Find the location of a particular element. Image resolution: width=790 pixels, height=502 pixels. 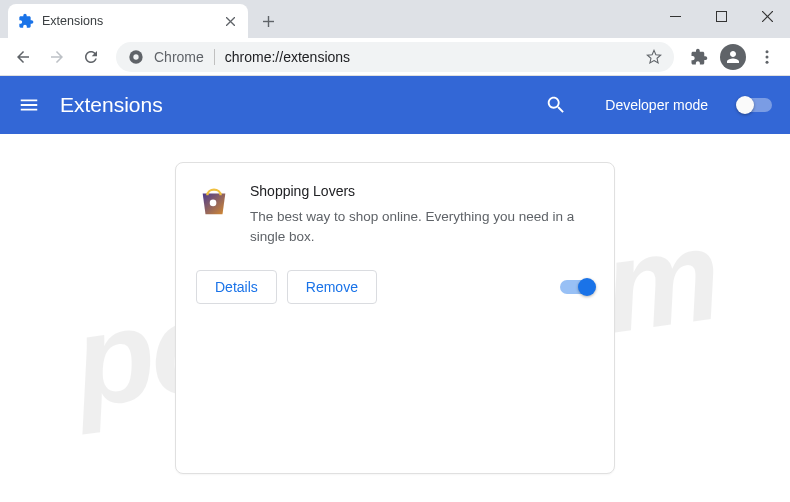

omnibox-url: chrome://extensions is located at coordinates (430, 57).